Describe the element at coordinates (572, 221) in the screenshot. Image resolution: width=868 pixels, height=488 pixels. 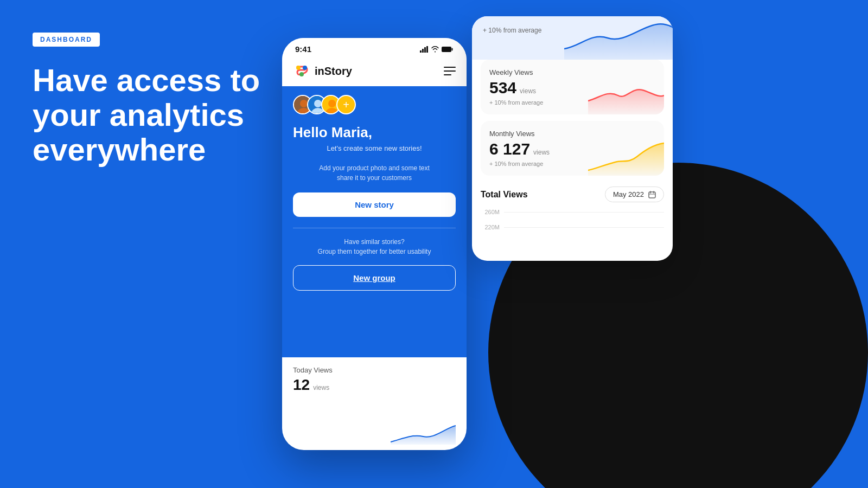
I see `total-views-section: Total Views May 2022 260M` at that location.